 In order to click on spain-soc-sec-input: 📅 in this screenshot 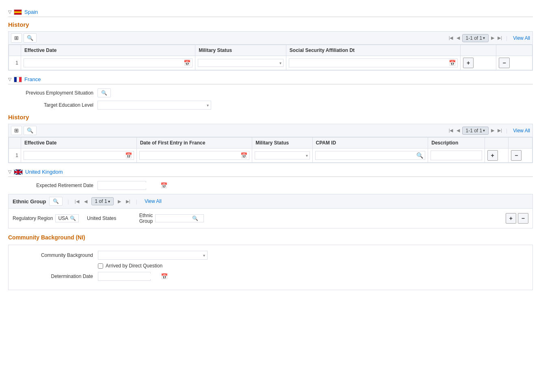, I will do `click(373, 63)`.